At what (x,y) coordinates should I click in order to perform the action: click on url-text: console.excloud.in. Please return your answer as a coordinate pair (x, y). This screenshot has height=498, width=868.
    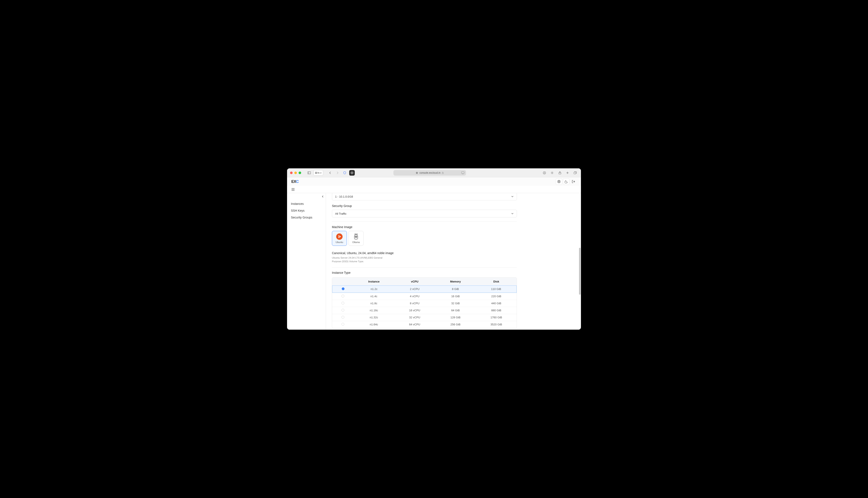
    Looking at the image, I should click on (430, 173).